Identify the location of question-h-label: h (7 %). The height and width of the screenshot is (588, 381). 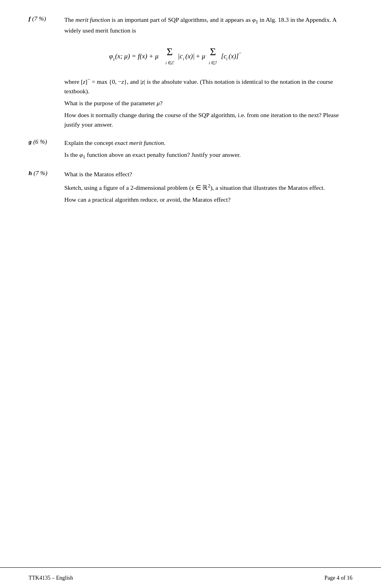
(46, 187).